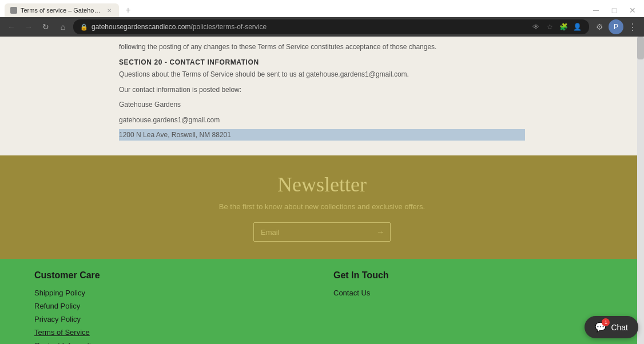 This screenshot has width=644, height=344. I want to click on tab-favicon, so click(14, 10).